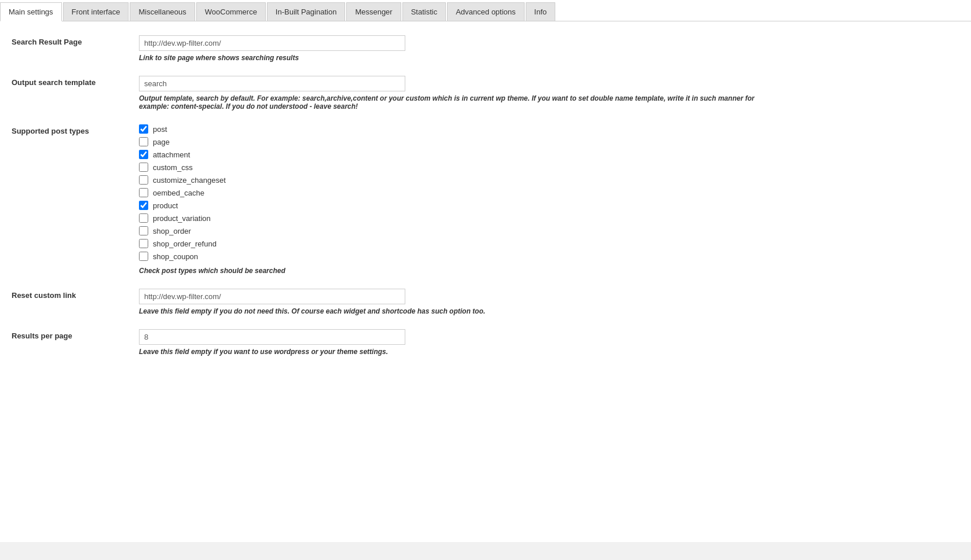  Describe the element at coordinates (162, 12) in the screenshot. I see `tab-miscellaneous: Miscellaneous` at that location.